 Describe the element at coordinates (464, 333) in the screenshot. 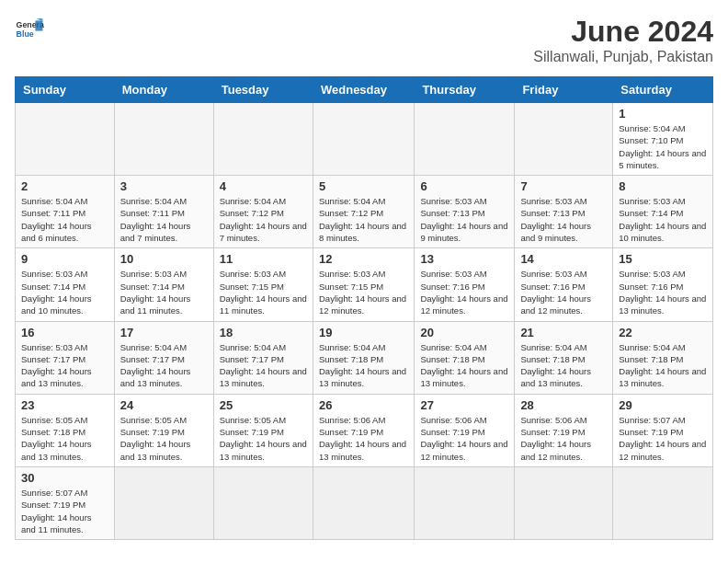

I see `day-number: 20` at that location.